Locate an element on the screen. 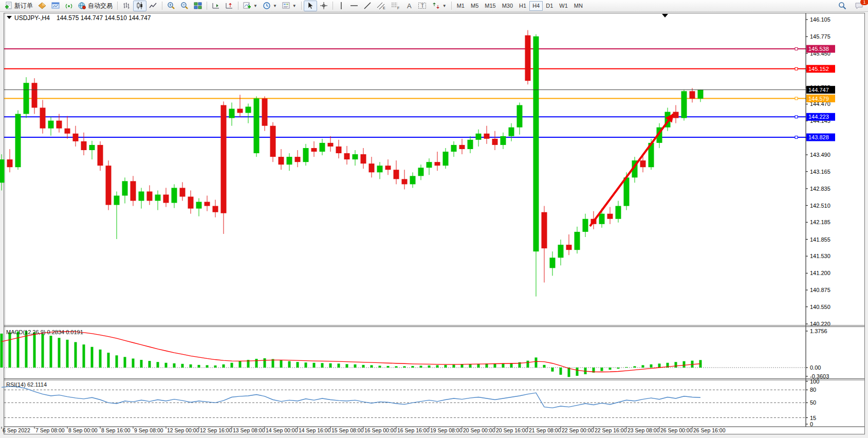 Image resolution: width=868 pixels, height=438 pixels. current-price-badge-text: 144.747 is located at coordinates (819, 90).